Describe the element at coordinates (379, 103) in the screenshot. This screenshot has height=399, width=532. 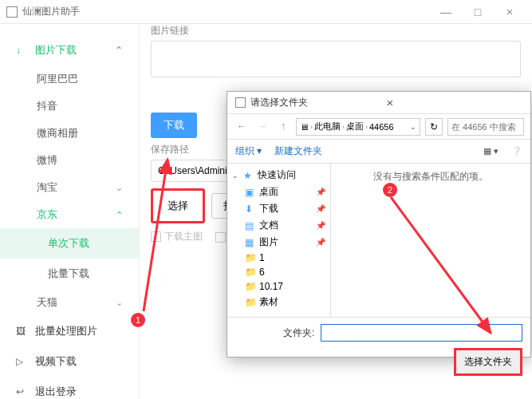
I see `dialog-titlebar: 请选择文件夹 ×` at that location.